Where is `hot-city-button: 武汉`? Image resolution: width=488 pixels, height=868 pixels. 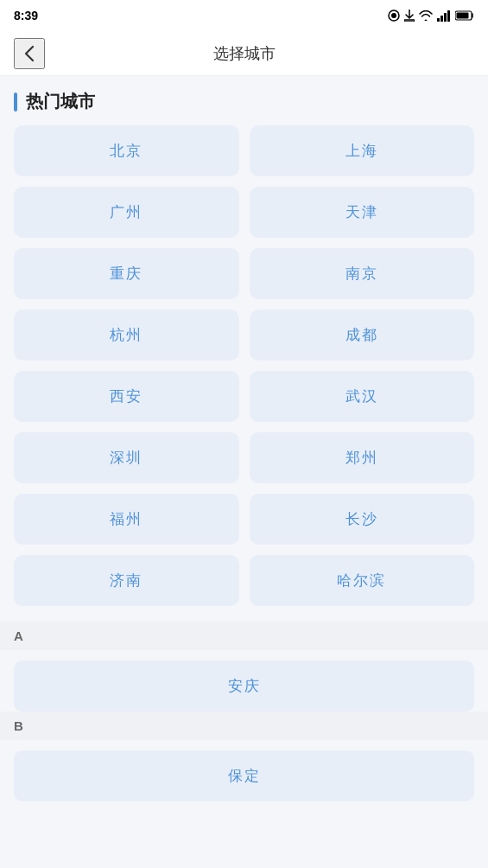 hot-city-button: 武汉 is located at coordinates (363, 396).